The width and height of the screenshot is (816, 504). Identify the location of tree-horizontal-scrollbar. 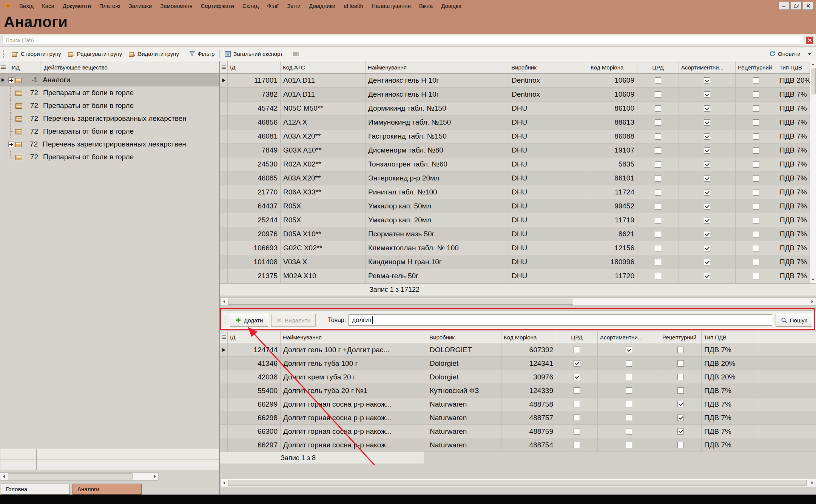
(79, 476).